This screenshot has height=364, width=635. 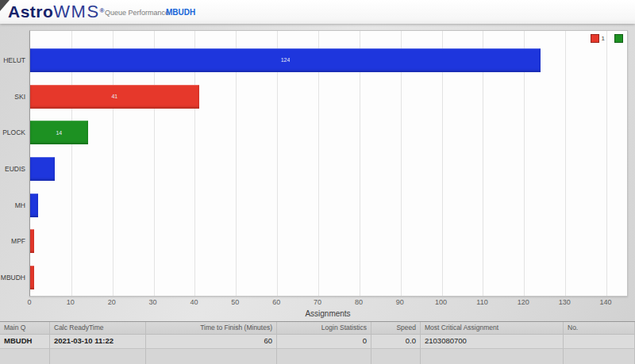 What do you see at coordinates (329, 278) in the screenshot?
I see `bar-row: MBUDH` at bounding box center [329, 278].